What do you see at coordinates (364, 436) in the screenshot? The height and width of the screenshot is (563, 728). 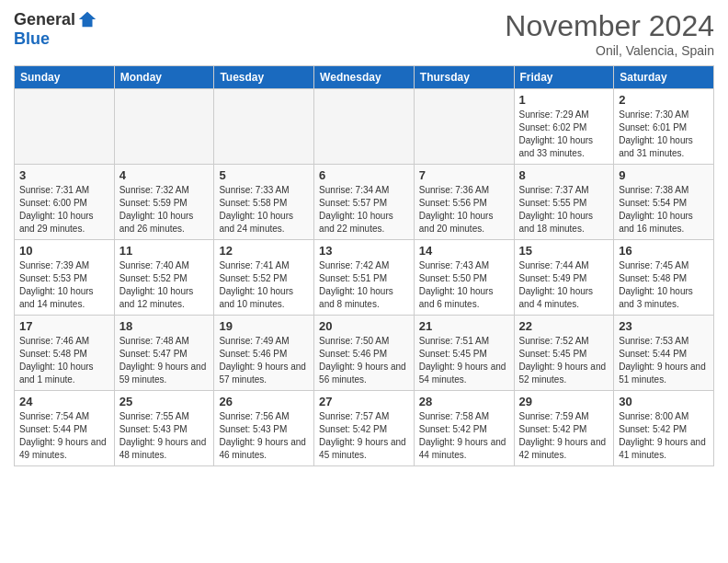 I see `day-info: Sunrise: 7:57 AMSunset: 5:42 PMDaylight:…` at bounding box center [364, 436].